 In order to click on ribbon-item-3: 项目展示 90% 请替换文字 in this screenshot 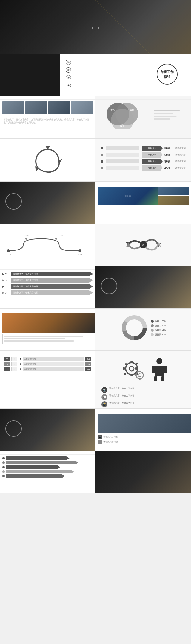, I will do `click(143, 161)`.